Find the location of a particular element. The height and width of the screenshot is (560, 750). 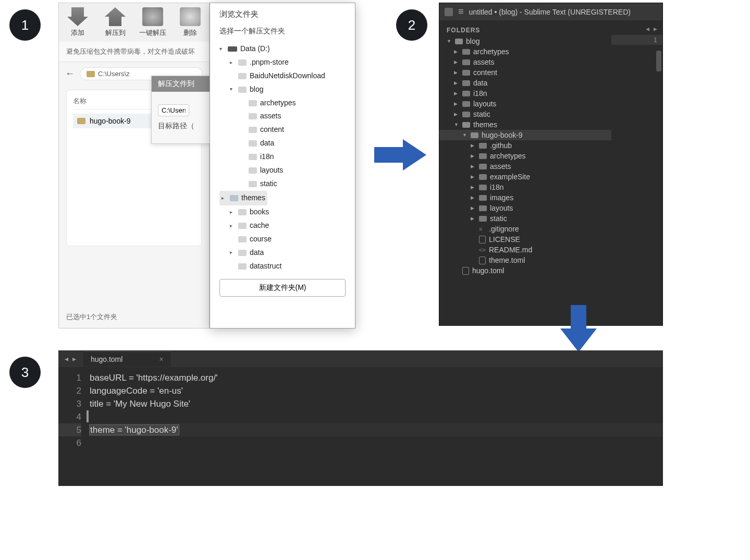

tree-node: ▸data is located at coordinates (282, 253).